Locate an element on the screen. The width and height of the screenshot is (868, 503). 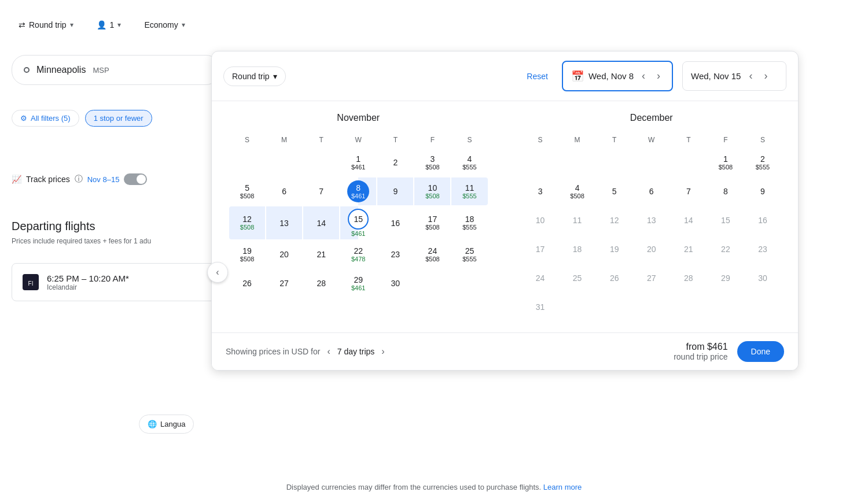
depart-prev-button: ‹ is located at coordinates (643, 76).